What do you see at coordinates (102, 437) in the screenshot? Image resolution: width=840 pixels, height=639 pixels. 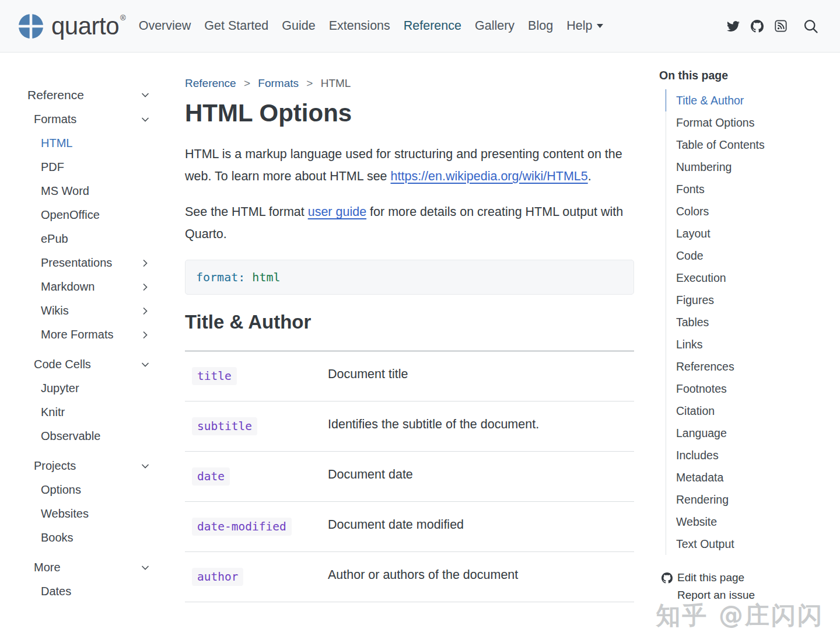 I see `sidebar-item-observable: Observable` at bounding box center [102, 437].